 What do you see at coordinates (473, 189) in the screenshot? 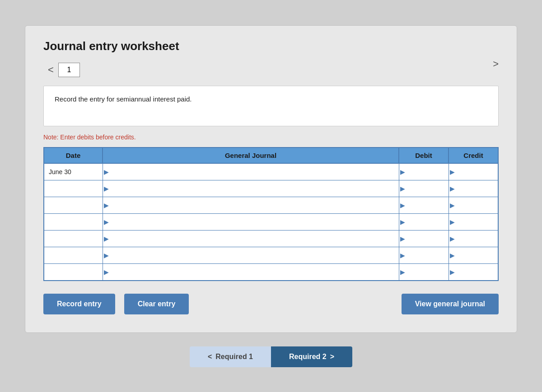
I see `credit-cell-1: ▶` at bounding box center [473, 189].